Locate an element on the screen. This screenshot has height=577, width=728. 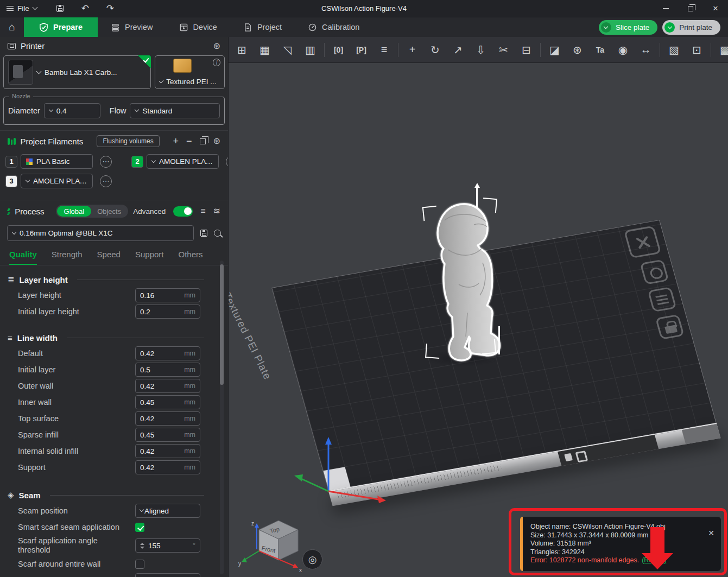
mesh-boolean-icon: ⊛ is located at coordinates (578, 50).